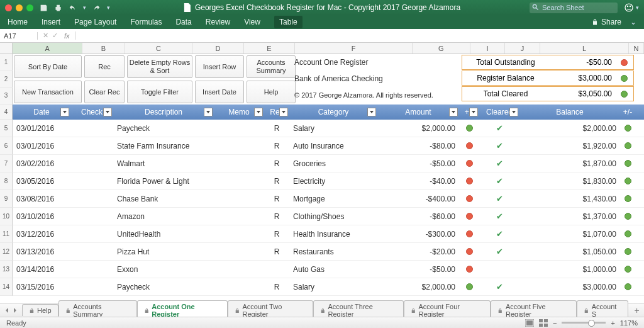 Image resolution: width=644 pixels, height=328 pixels. What do you see at coordinates (6, 146) in the screenshot?
I see `row-header-6: 6` at bounding box center [6, 146].